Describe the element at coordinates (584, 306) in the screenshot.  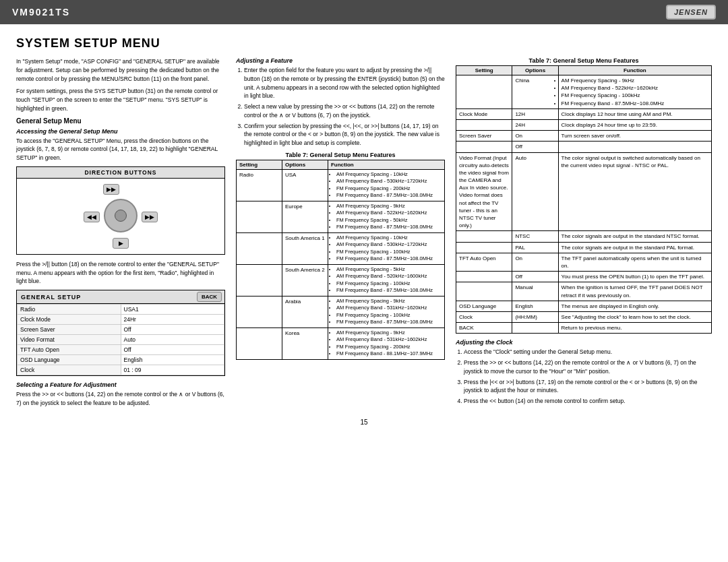
I see `right-table-row: OSD LanguageEnglishThe menus are display…` at that location.